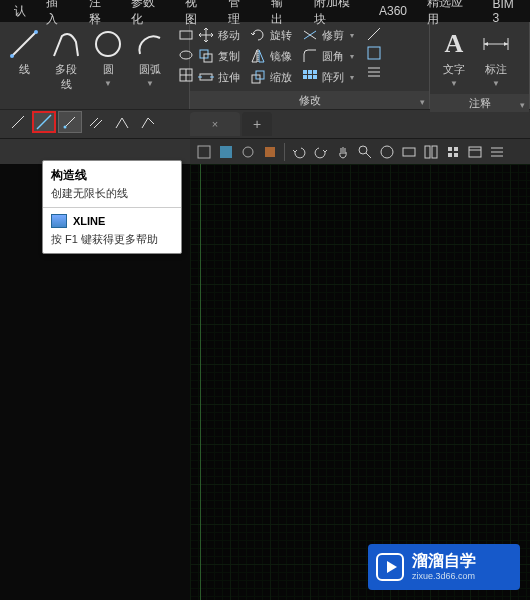  Describe the element at coordinates (271, 35) in the screenshot. I see `tool-rotate: 旋转` at that location.